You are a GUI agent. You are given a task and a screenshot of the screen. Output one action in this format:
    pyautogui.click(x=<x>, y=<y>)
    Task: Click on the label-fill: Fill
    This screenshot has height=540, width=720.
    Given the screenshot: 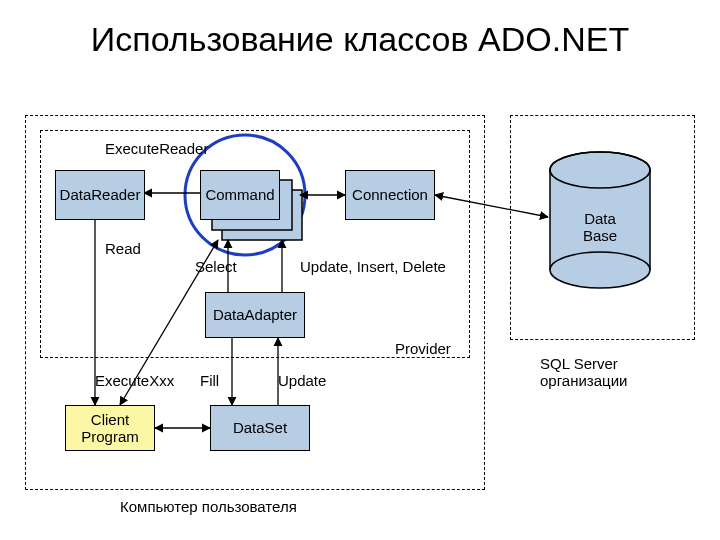 What is the action you would take?
    pyautogui.click(x=210, y=380)
    